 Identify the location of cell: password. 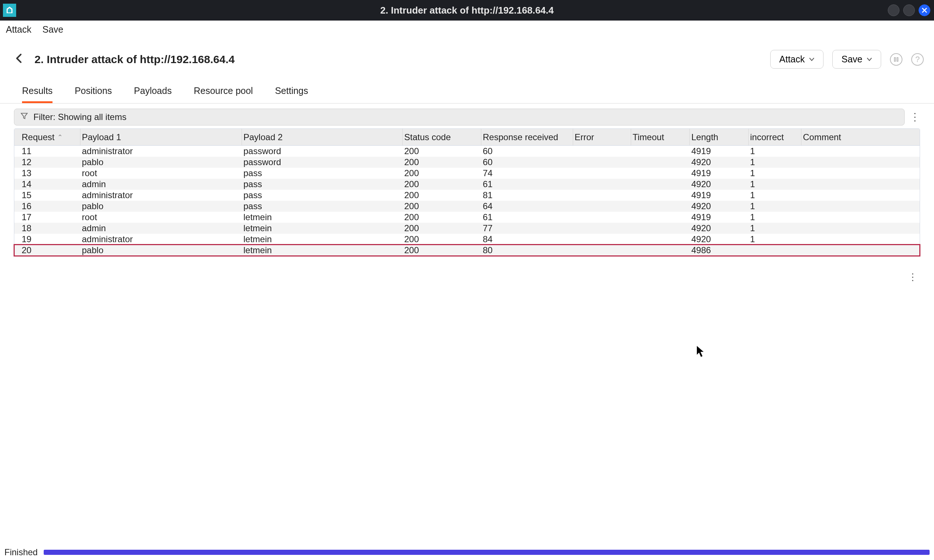
(322, 162).